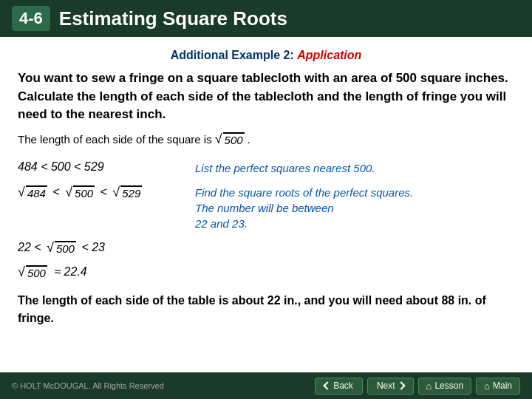 The width and height of the screenshot is (532, 399). Describe the element at coordinates (31, 18) in the screenshot. I see `section-badge: 4-6` at that location.